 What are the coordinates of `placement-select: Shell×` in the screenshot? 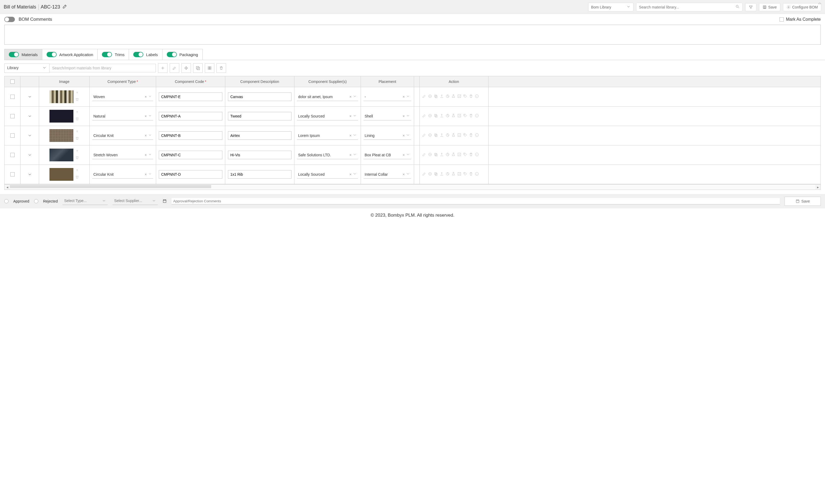 It's located at (387, 116).